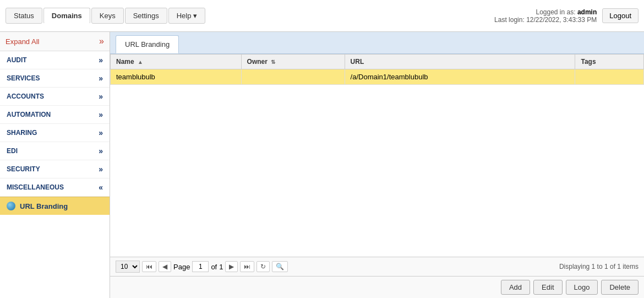  Describe the element at coordinates (22, 42) in the screenshot. I see `expand-all-link: Expand All` at that location.